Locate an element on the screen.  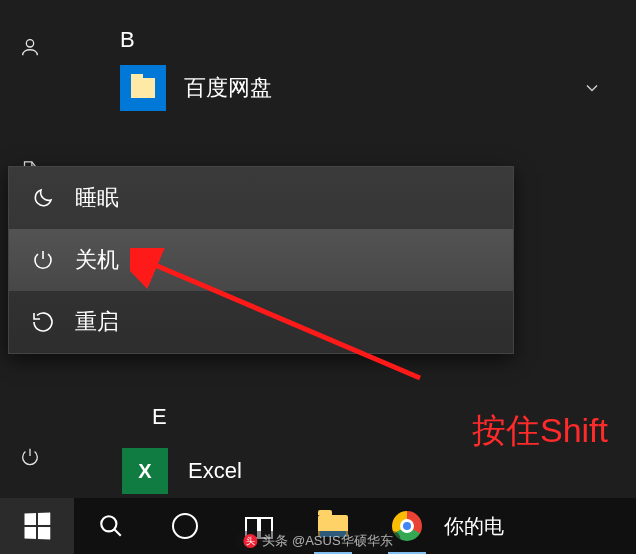
app-item-baidu: 百度网盘 is located at coordinates (367, 88).